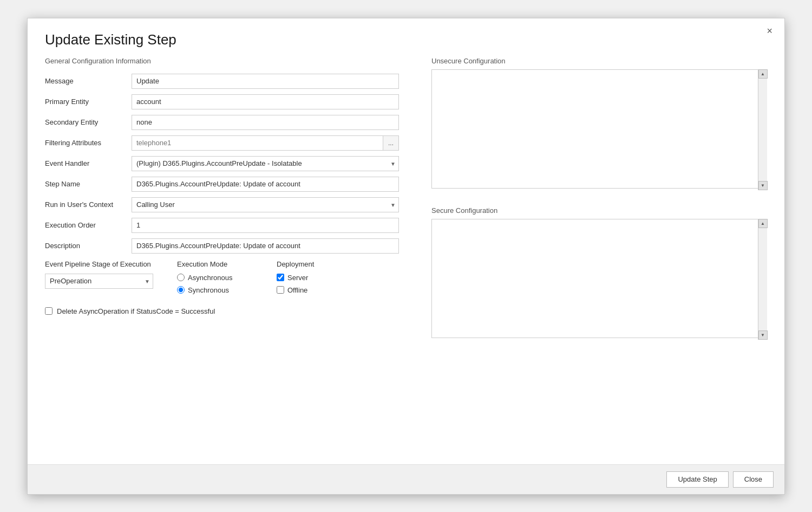 The height and width of the screenshot is (512, 812). Describe the element at coordinates (265, 184) in the screenshot. I see `step-name-input` at that location.